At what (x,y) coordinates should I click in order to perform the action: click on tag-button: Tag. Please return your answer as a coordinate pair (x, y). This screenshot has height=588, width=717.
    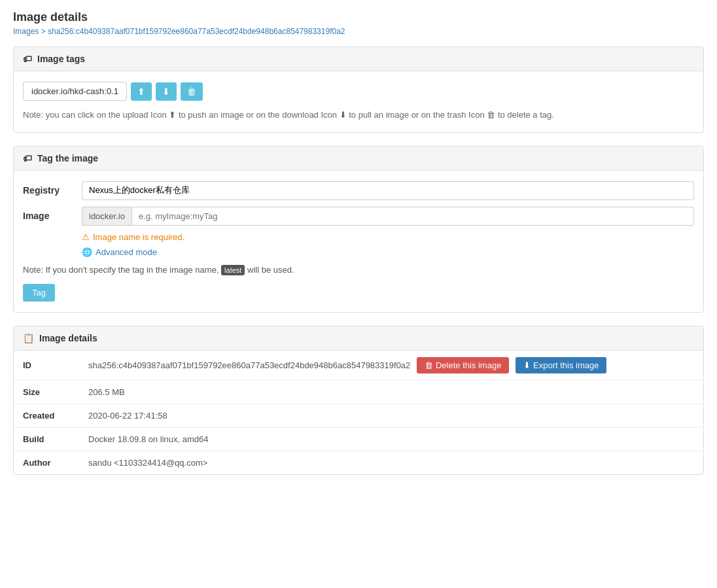
    Looking at the image, I should click on (39, 293).